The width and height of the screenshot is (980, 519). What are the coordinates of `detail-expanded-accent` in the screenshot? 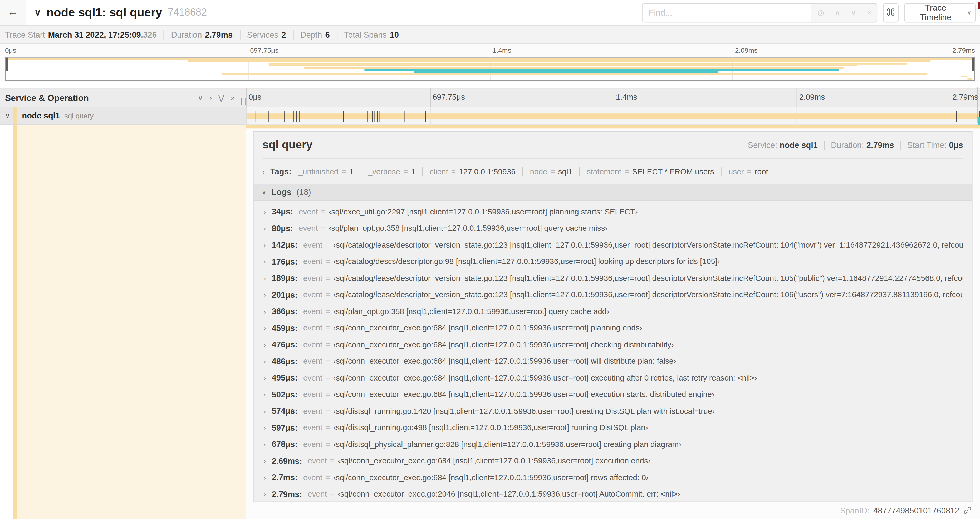 It's located at (613, 126).